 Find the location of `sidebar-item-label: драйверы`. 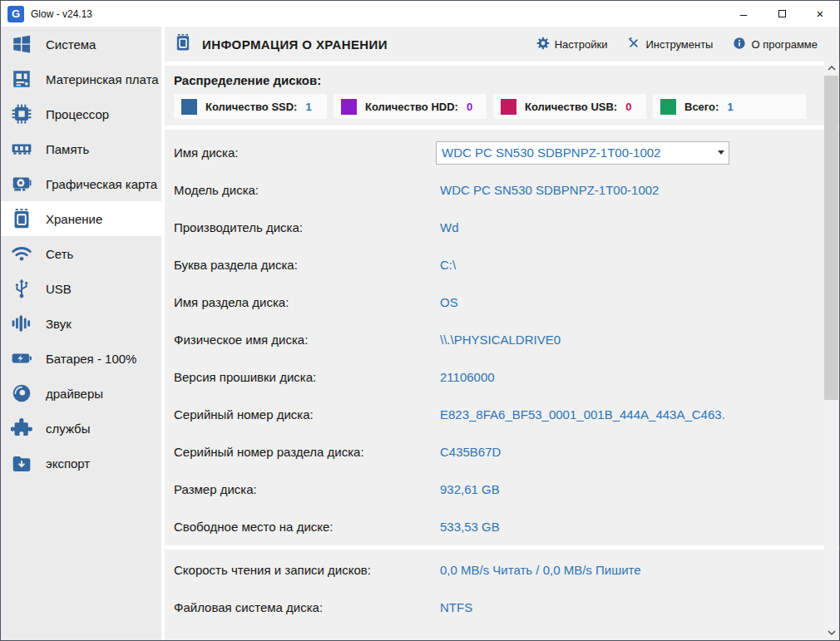

sidebar-item-label: драйверы is located at coordinates (75, 394).